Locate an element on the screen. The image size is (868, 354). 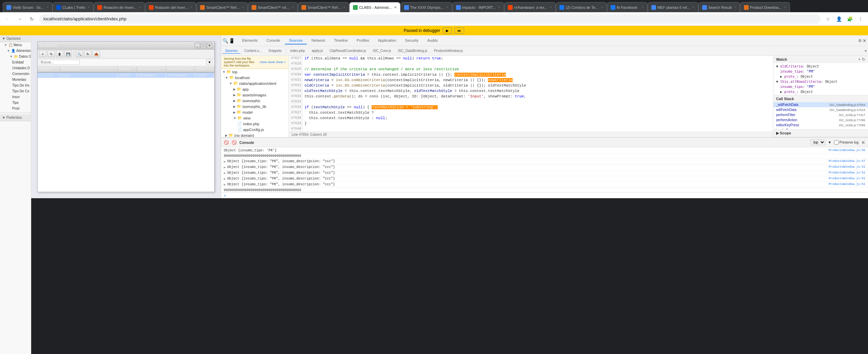
maximize-button: □ is located at coordinates (203, 45).